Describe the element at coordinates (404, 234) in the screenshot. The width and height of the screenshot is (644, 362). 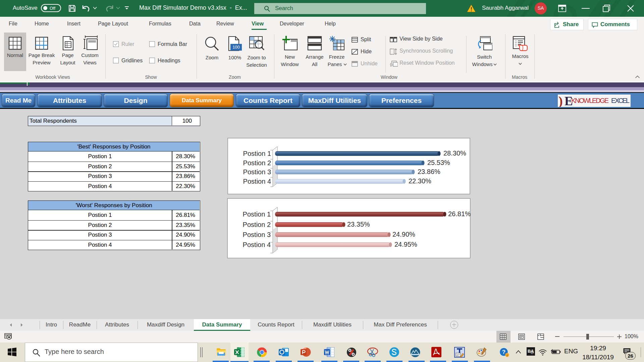
I see `svg-text: 24.90%` at that location.